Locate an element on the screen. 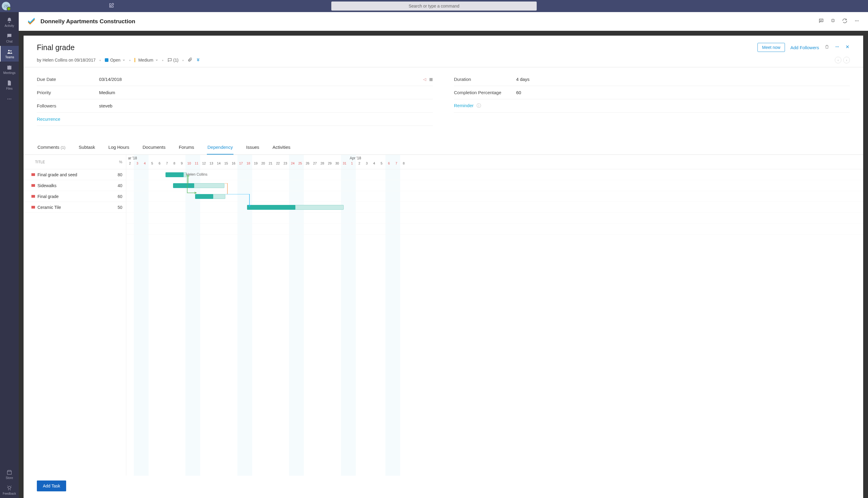 This screenshot has width=868, height=498. priority-dropdown: Medium is located at coordinates (146, 60).